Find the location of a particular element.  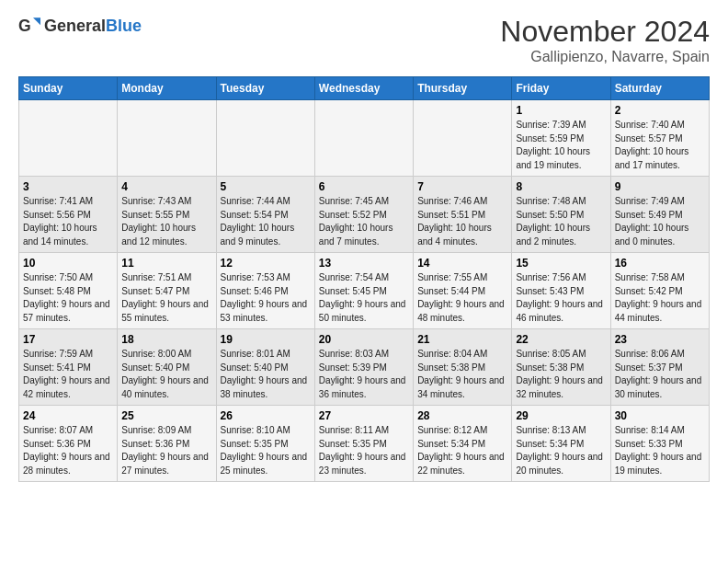

day-number: 5 is located at coordinates (266, 187).